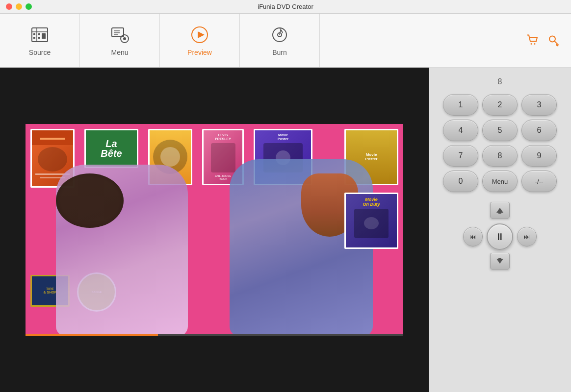 The image size is (571, 392). I want to click on pause-icon: ⏸, so click(500, 237).